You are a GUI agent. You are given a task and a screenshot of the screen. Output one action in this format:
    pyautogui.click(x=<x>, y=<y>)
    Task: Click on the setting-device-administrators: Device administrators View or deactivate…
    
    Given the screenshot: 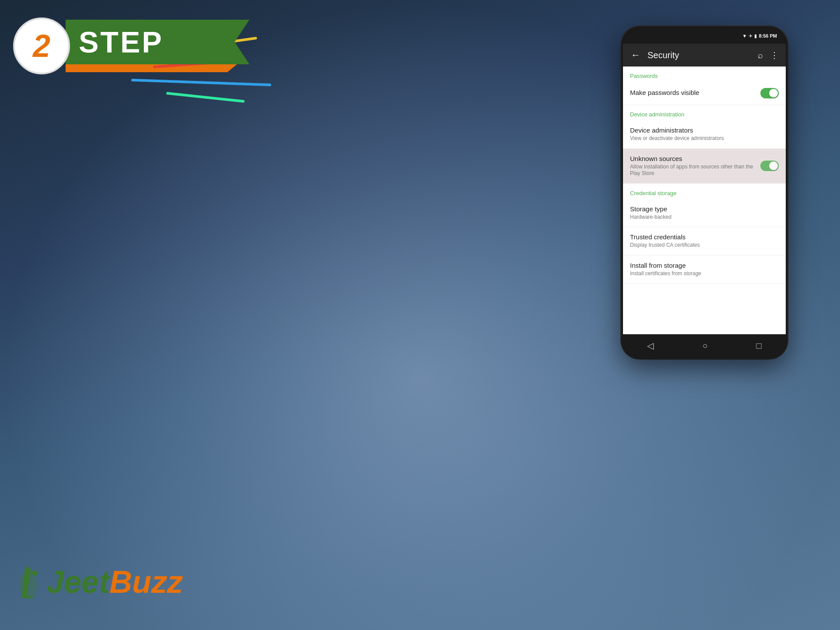 What is the action you would take?
    pyautogui.click(x=704, y=135)
    